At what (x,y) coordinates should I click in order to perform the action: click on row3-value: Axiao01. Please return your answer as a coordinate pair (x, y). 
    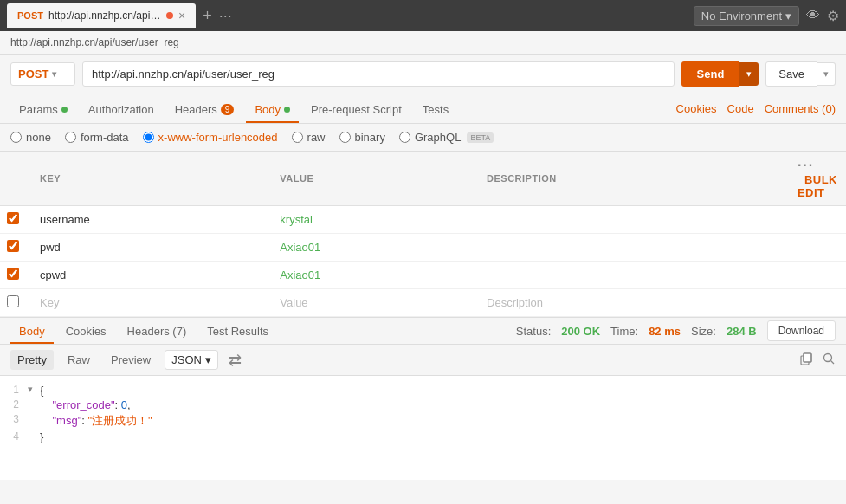
    Looking at the image, I should click on (374, 275).